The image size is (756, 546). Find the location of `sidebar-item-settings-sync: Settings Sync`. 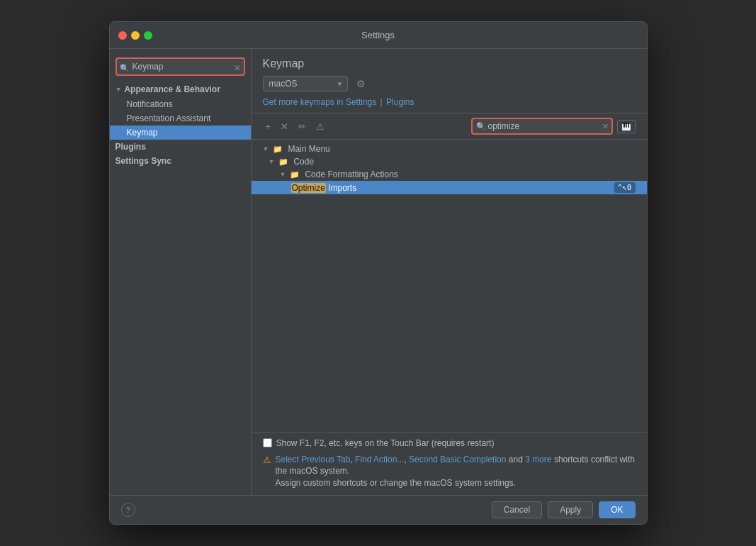

sidebar-item-settings-sync: Settings Sync is located at coordinates (180, 161).